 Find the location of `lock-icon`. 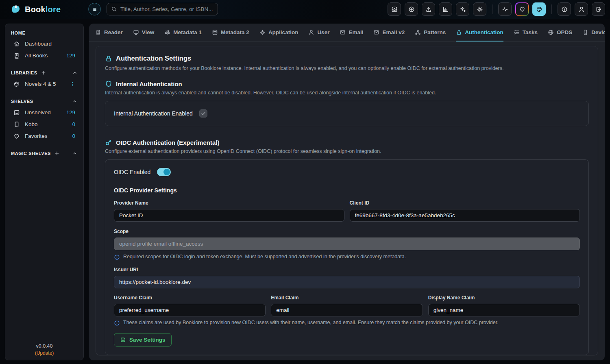

lock-icon is located at coordinates (459, 33).